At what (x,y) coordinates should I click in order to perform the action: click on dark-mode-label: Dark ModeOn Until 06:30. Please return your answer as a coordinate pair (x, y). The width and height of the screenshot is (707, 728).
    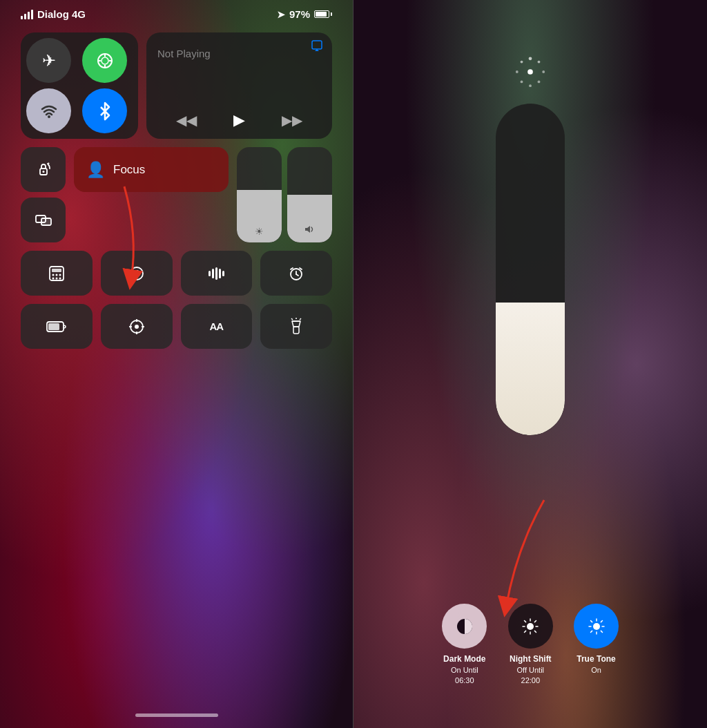
    Looking at the image, I should click on (465, 670).